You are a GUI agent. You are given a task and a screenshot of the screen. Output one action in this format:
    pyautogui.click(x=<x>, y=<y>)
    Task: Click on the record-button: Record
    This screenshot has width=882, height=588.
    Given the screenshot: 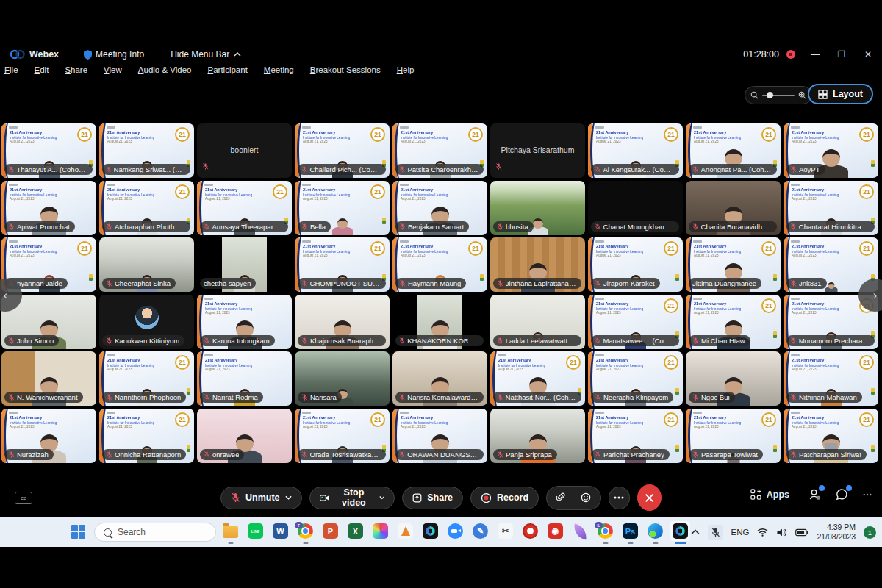 What is the action you would take?
    pyautogui.click(x=504, y=498)
    